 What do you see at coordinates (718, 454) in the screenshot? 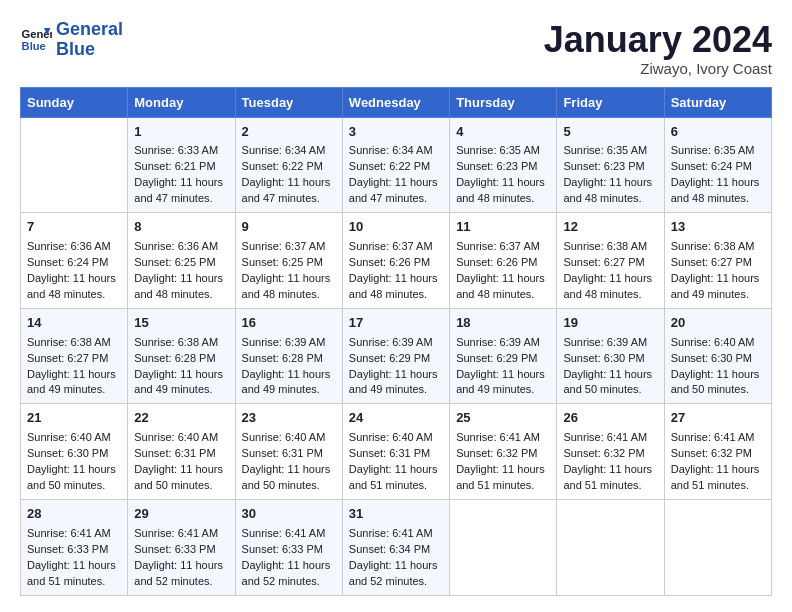
I see `day-info-line: Sunset: 6:32 PM` at bounding box center [718, 454].